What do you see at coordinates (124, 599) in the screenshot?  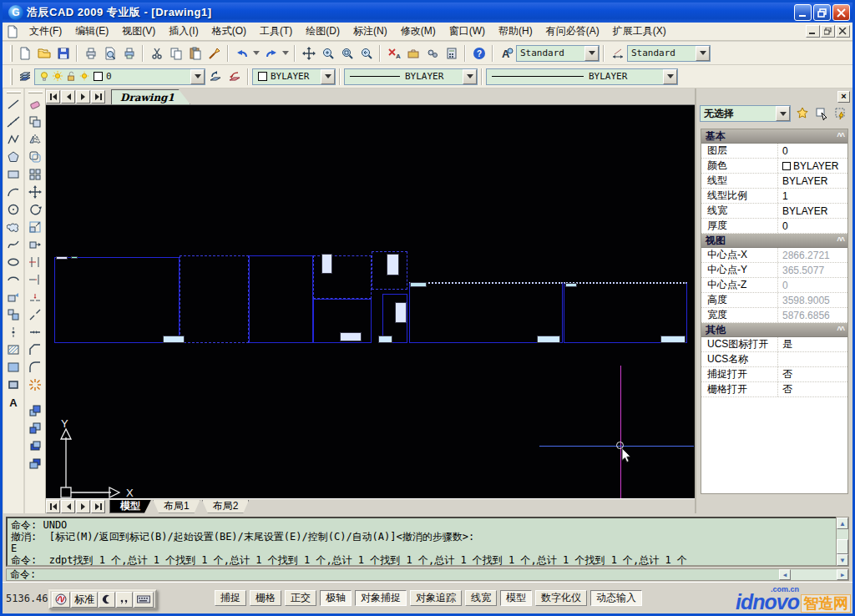 I see `ime-punct-icon` at bounding box center [124, 599].